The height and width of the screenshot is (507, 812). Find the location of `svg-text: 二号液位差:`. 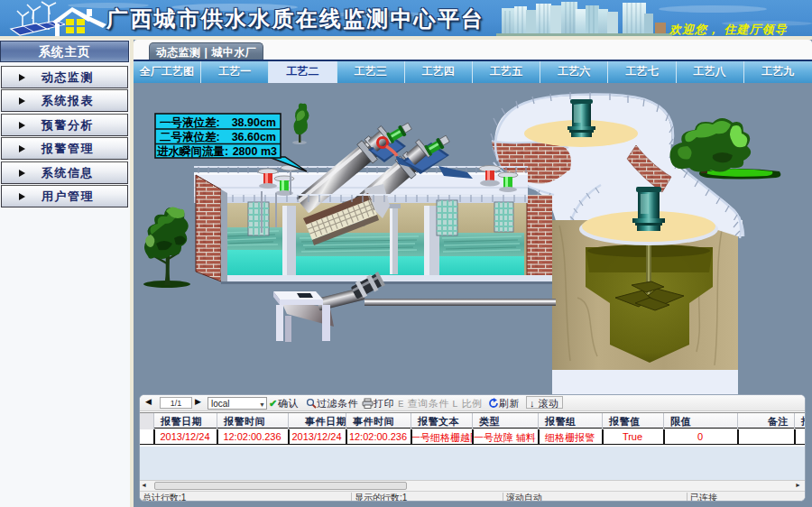

svg-text: 二号液位差: is located at coordinates (189, 137).